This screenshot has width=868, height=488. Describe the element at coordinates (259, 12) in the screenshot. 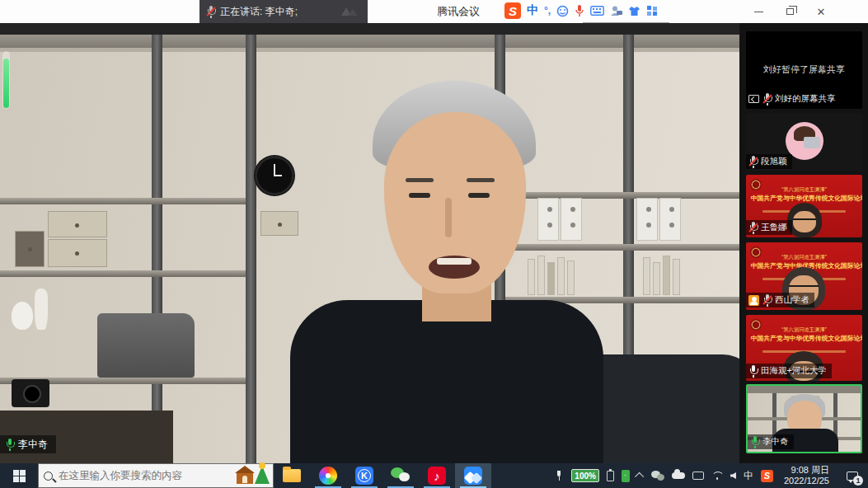

I see `speaking-status-text: 正在讲话: 李中奇;` at that location.